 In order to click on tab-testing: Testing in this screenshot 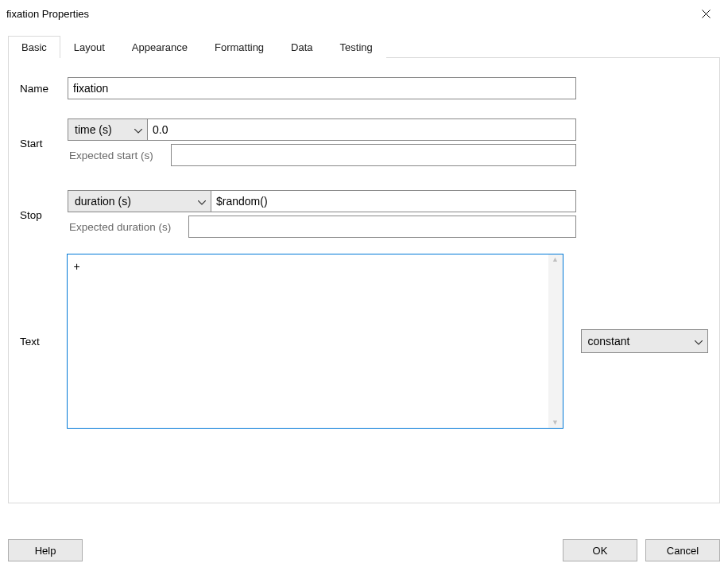, I will do `click(356, 47)`.